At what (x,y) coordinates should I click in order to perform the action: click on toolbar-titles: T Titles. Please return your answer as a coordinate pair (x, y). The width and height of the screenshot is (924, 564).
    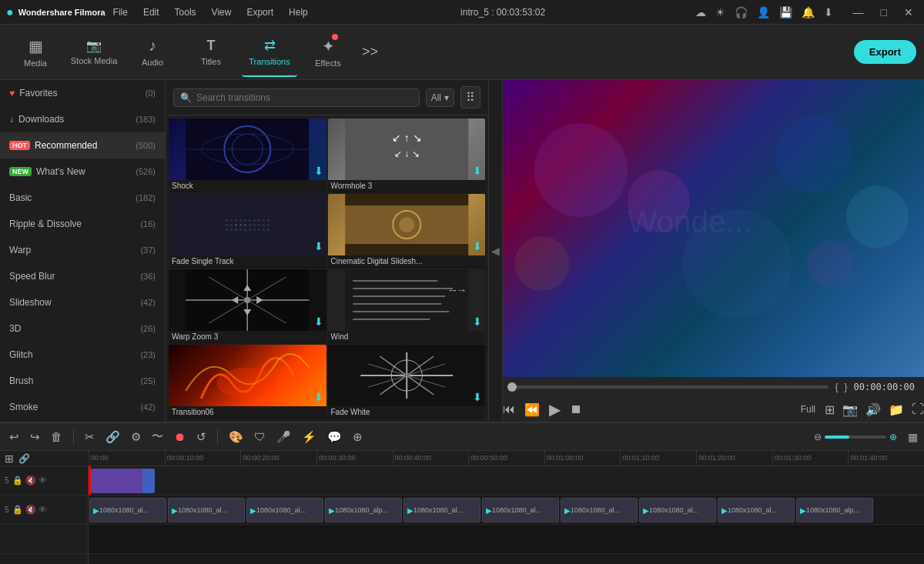
    Looking at the image, I should click on (211, 52).